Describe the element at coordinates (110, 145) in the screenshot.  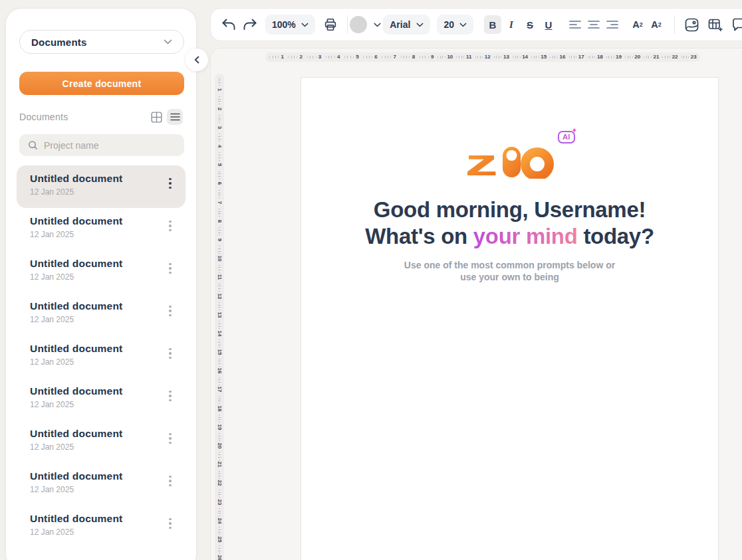
I see `search-input` at that location.